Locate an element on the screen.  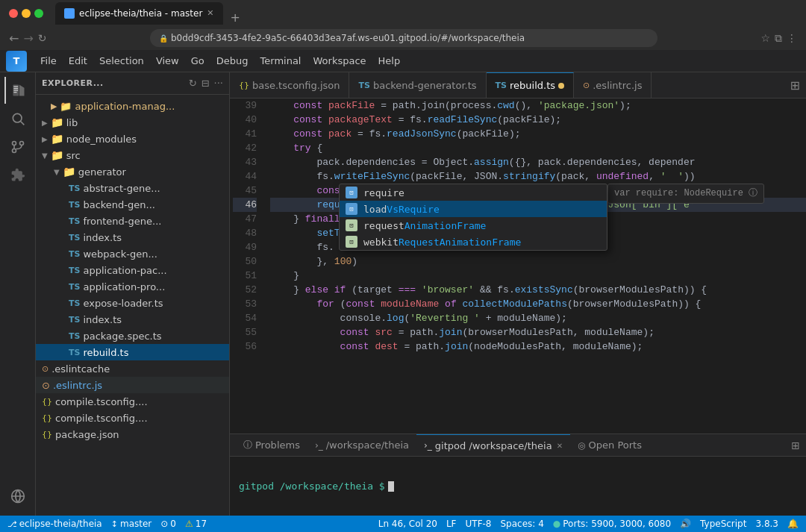
tree-item-generator: ▼ 📁 generator is located at coordinates (133, 172).